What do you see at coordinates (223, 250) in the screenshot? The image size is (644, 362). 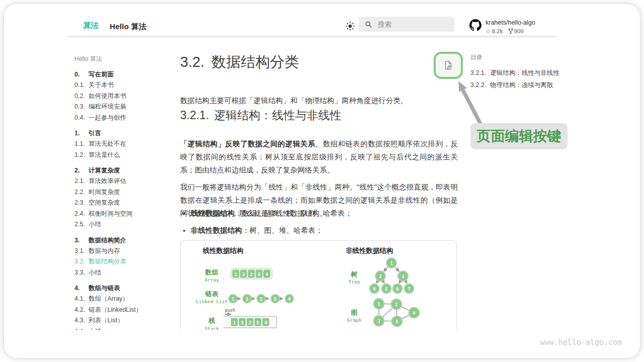 I see `figure-left-title: 线性数据结构` at bounding box center [223, 250].